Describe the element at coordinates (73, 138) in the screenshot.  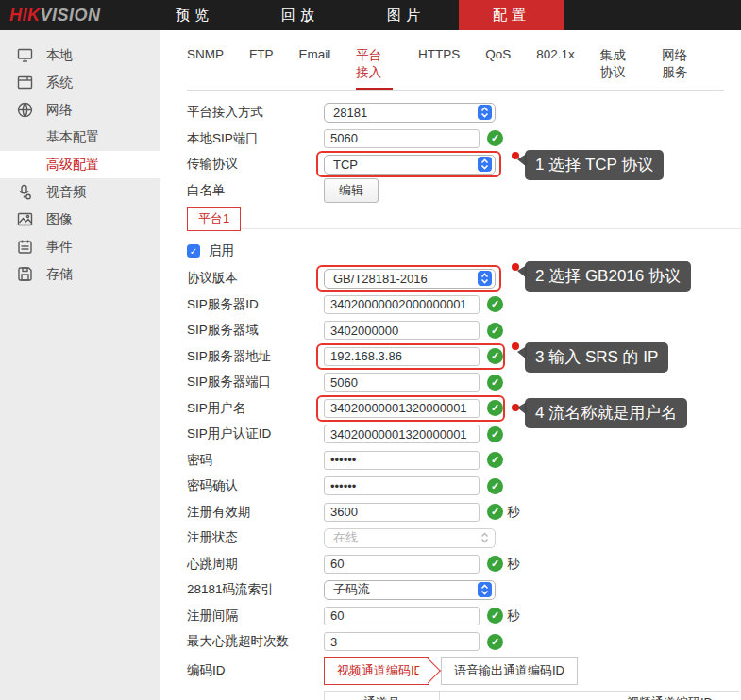
I see `sidebar-item-label: 基本配置` at that location.